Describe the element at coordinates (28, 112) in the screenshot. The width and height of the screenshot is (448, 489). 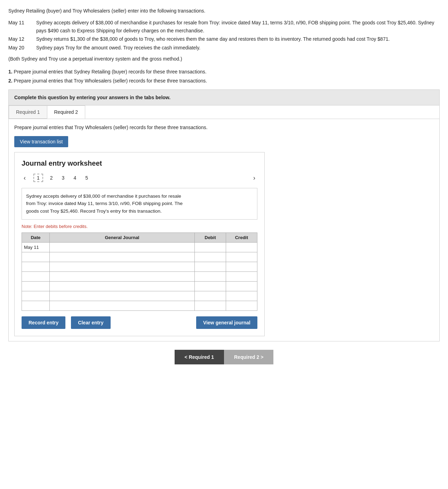
I see `tab-required1: Required 1` at that location.